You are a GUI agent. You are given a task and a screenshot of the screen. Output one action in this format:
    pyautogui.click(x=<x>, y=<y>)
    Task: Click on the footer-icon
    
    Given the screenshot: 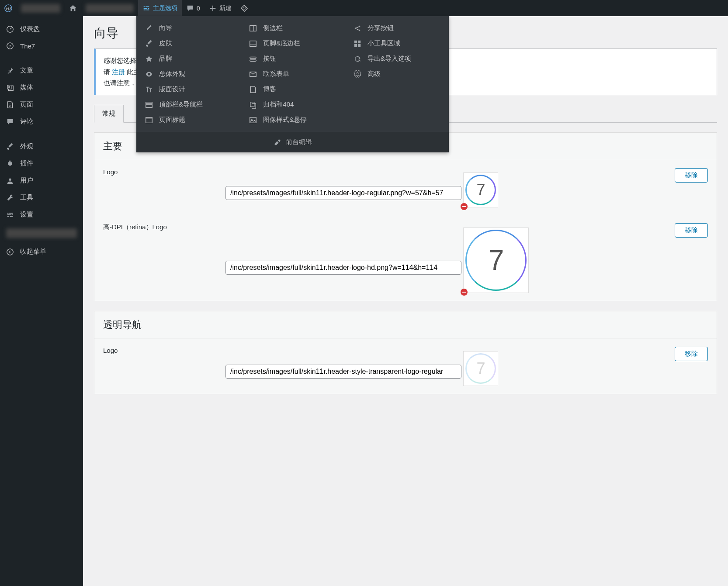 What is the action you would take?
    pyautogui.click(x=253, y=44)
    